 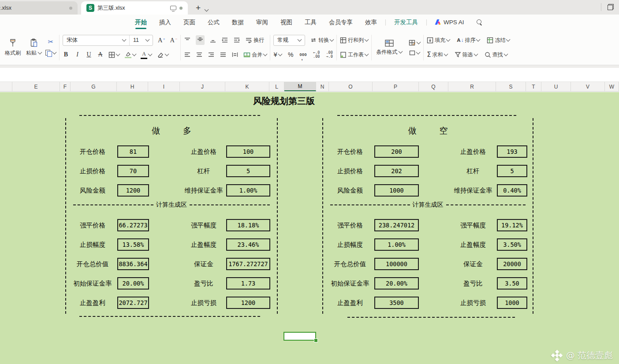 I want to click on menu-tab-10: 开发工具, so click(x=406, y=22).